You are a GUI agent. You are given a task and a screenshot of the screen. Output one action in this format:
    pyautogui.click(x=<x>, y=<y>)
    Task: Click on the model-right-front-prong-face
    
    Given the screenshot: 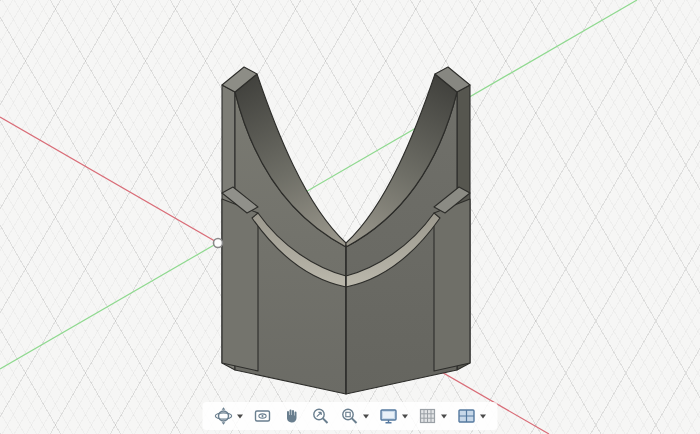 What is the action you would take?
    pyautogui.click(x=452, y=285)
    